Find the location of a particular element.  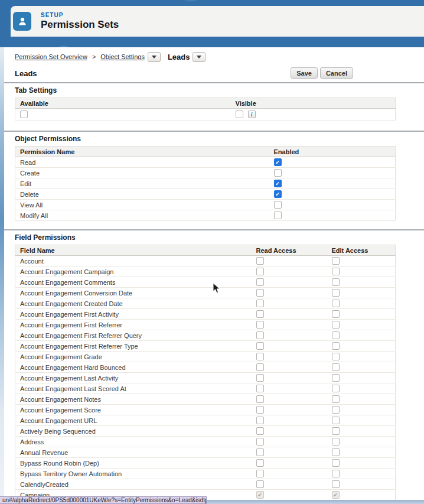

field-permission-row: Account Engagement First Referrer is located at coordinates (206, 325).